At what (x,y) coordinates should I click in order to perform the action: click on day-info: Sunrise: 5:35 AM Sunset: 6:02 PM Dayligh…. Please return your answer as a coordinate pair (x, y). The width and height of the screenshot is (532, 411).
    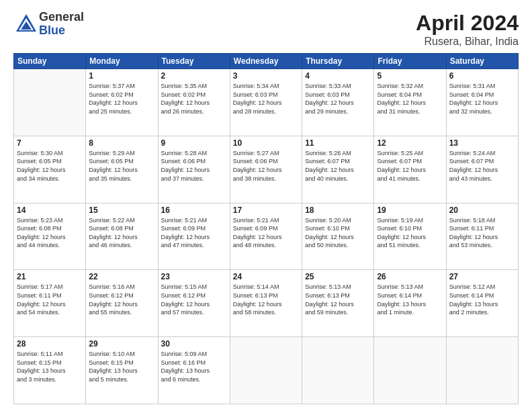
    Looking at the image, I should click on (194, 99).